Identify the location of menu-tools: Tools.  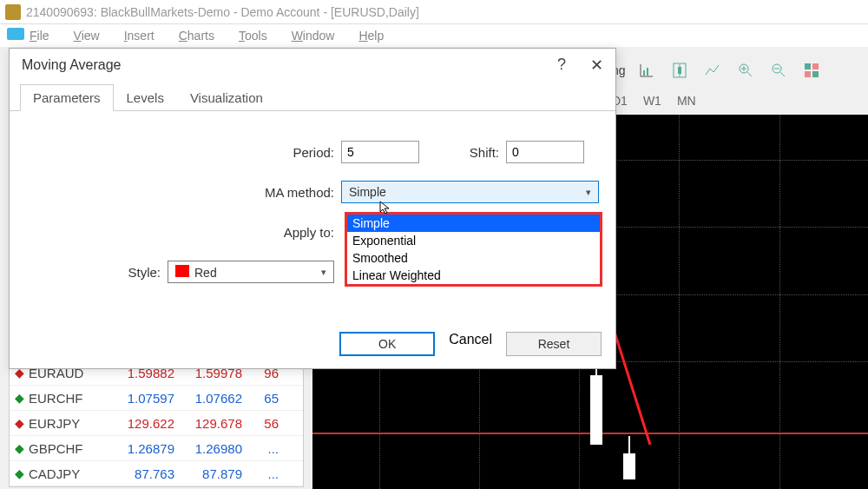
(253, 36).